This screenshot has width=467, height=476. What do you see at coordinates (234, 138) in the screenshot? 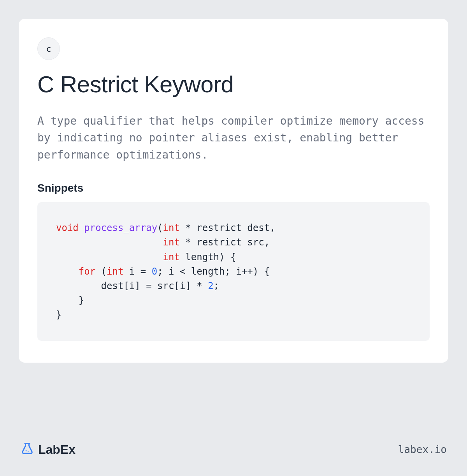
I see `description-text: A type qualifier that helps compiler opt…` at bounding box center [234, 138].